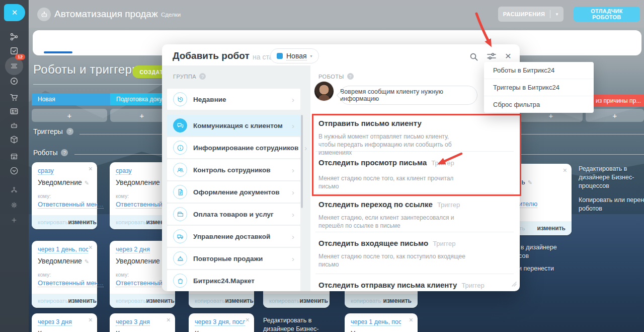 The width and height of the screenshot is (644, 332). Describe the element at coordinates (295, 56) in the screenshot. I see `stage-selector: Новая ▾` at that location.